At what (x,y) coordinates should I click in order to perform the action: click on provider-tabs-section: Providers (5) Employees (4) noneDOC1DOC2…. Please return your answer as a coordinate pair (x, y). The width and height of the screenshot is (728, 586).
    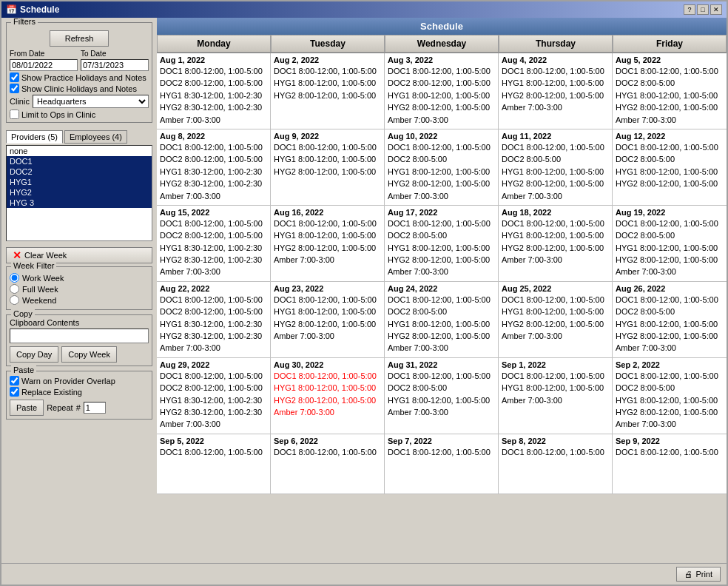
    Looking at the image, I should click on (79, 184).